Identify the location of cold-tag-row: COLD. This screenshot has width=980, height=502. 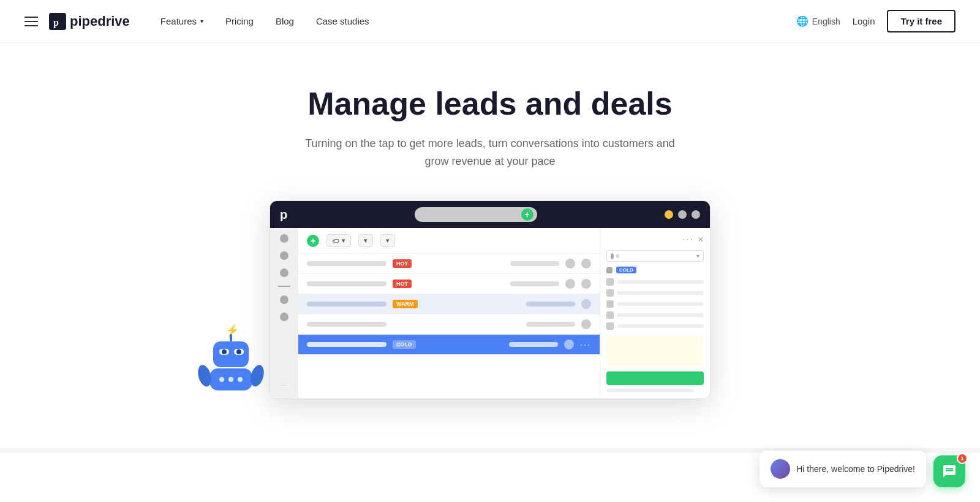
(655, 270).